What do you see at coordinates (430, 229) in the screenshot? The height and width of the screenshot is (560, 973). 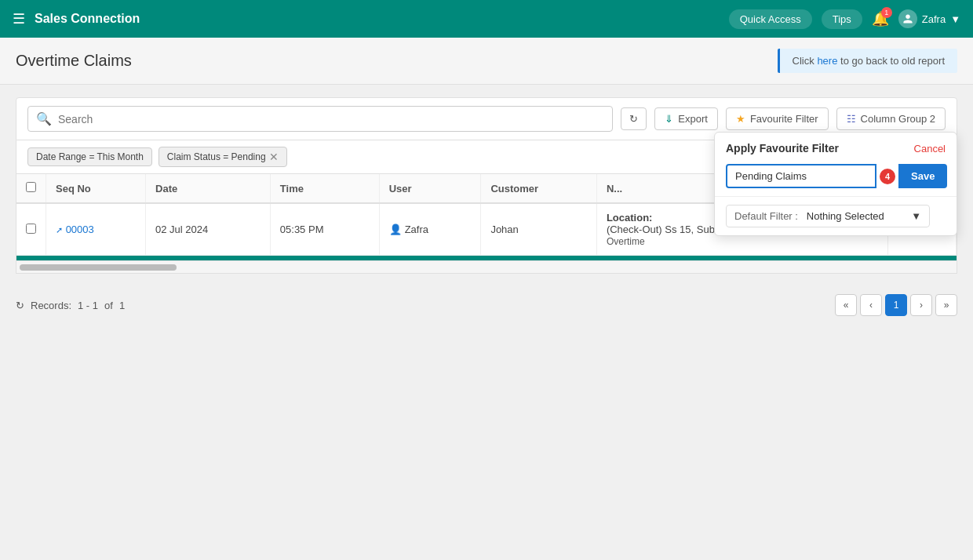 I see `cell-user: 👤Zafra` at bounding box center [430, 229].